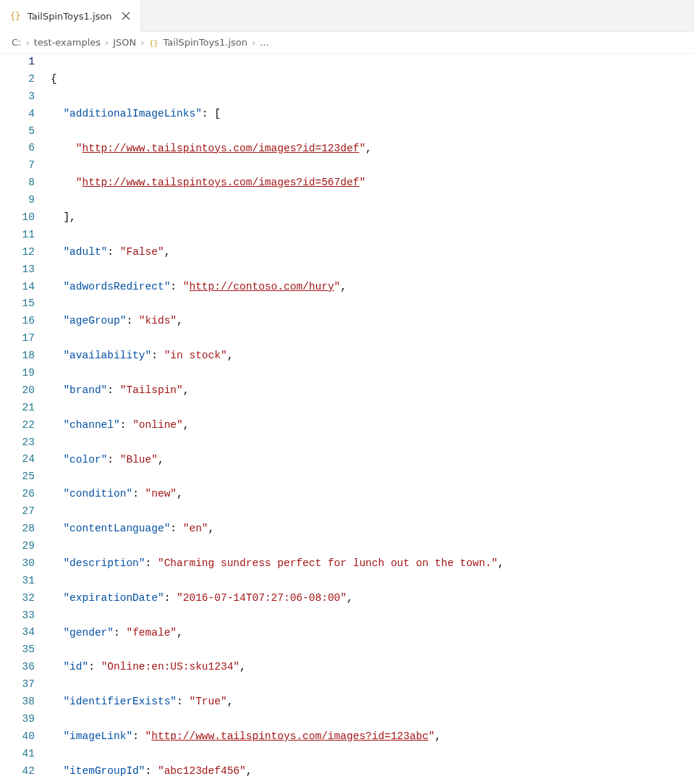 The width and height of the screenshot is (694, 784). I want to click on code-line: "contentLanguage": "en",, so click(372, 529).